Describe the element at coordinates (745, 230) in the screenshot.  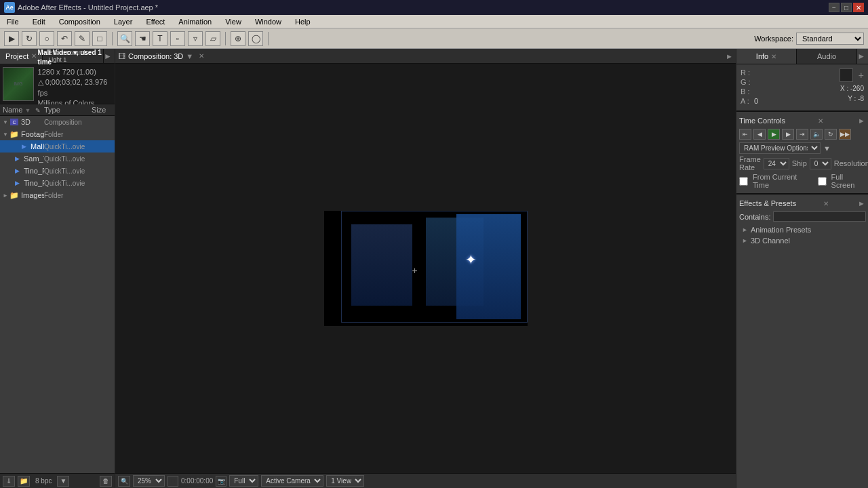
I see `effects-arrow-animation: ►` at that location.